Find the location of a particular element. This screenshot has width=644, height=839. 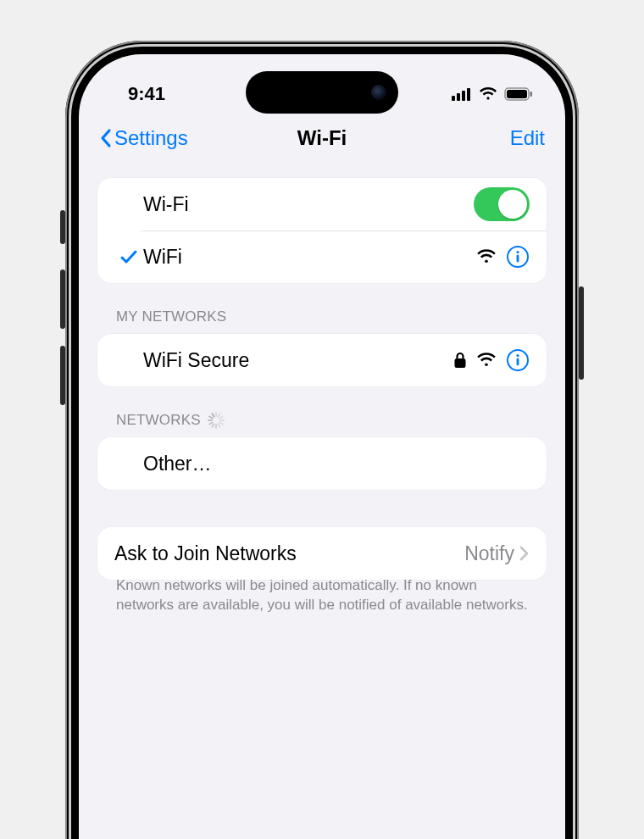

network-name: WiFi Secure is located at coordinates (197, 361).